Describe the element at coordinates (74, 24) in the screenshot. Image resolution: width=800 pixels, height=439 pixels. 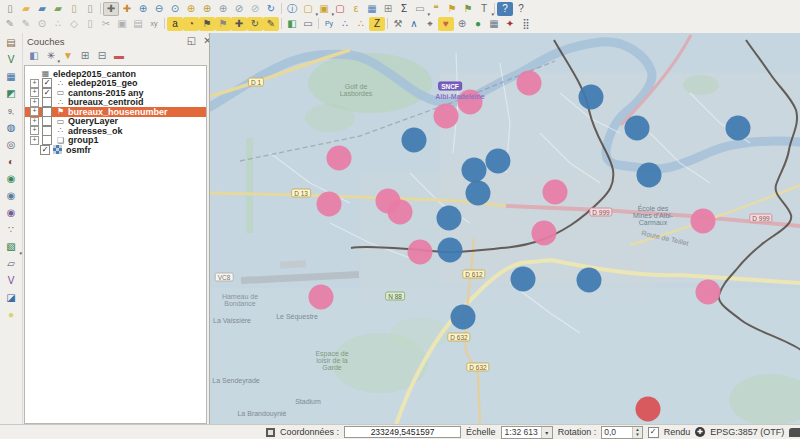
I see `vertex-tool-button: ◇` at that location.